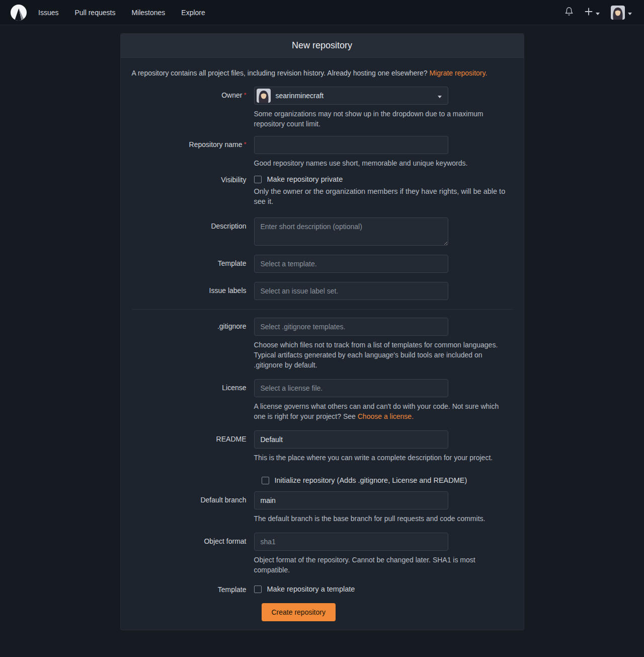 The image size is (644, 657). What do you see at coordinates (322, 232) in the screenshot?
I see `description-row: Description` at bounding box center [322, 232].